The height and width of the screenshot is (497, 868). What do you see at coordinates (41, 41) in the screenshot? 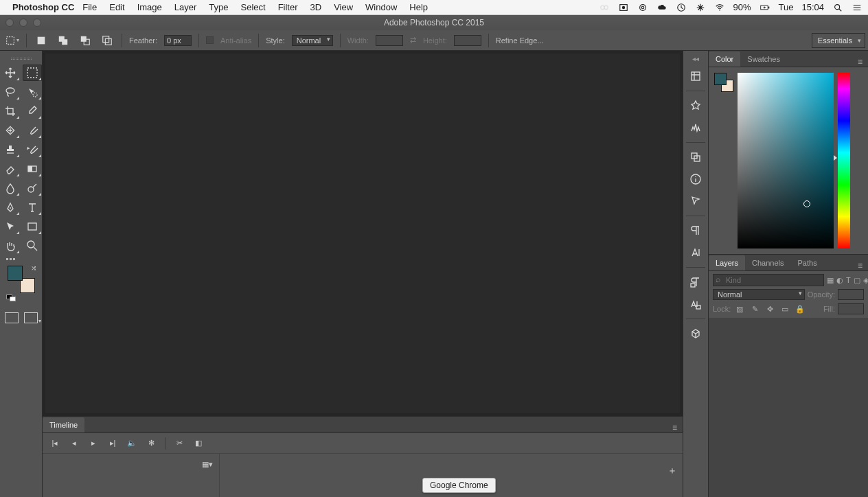
I see `new-selection-button` at bounding box center [41, 41].